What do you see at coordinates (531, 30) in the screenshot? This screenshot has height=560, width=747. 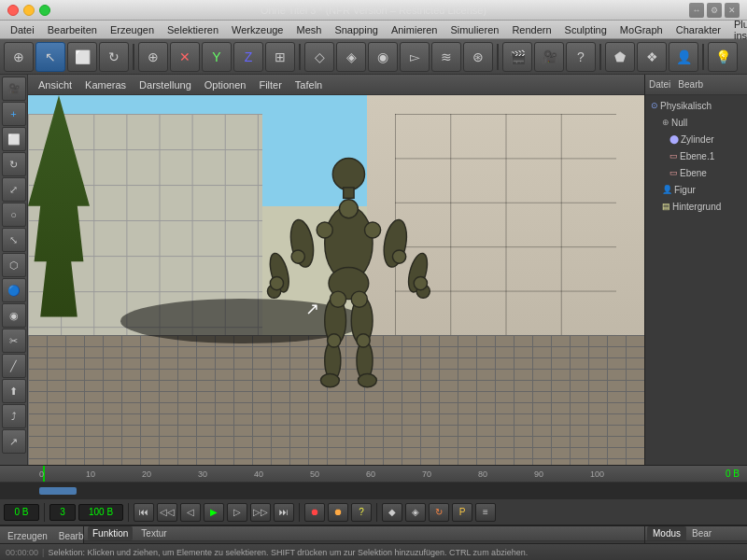 I see `menu-item-rendern: Rendern` at bounding box center [531, 30].